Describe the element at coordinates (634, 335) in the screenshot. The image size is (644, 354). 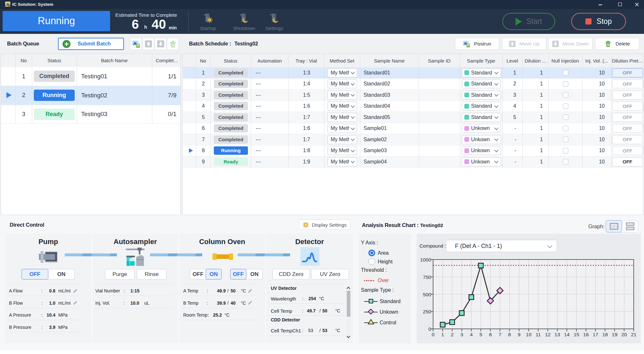
I see `svg-text: 21` at that location.